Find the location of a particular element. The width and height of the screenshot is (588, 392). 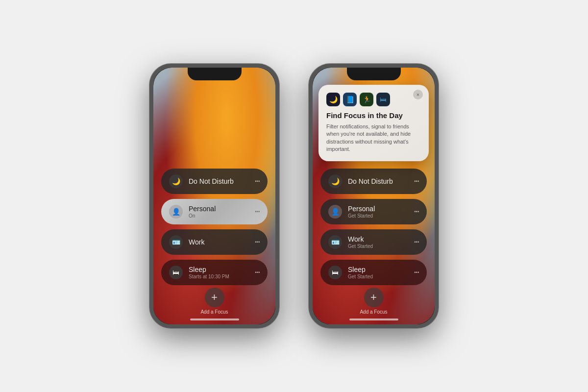

p2-focus-subtitle-work: Get Started is located at coordinates (378, 246).